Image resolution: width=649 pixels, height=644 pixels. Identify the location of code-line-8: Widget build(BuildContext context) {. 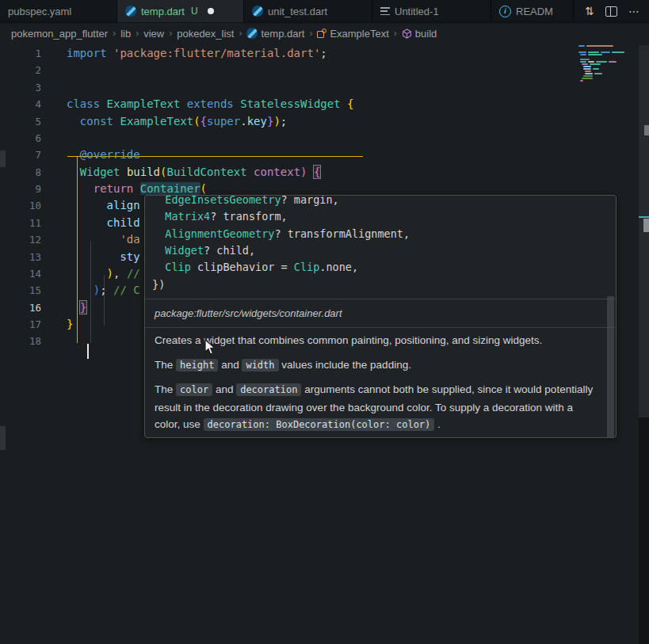
(193, 173).